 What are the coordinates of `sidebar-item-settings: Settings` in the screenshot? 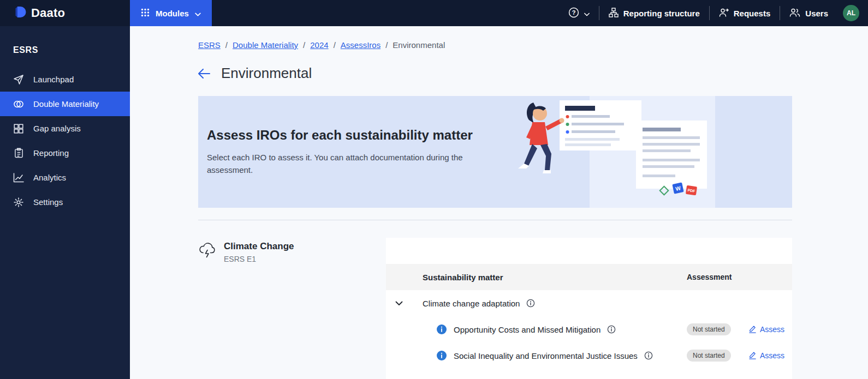 It's located at (65, 202).